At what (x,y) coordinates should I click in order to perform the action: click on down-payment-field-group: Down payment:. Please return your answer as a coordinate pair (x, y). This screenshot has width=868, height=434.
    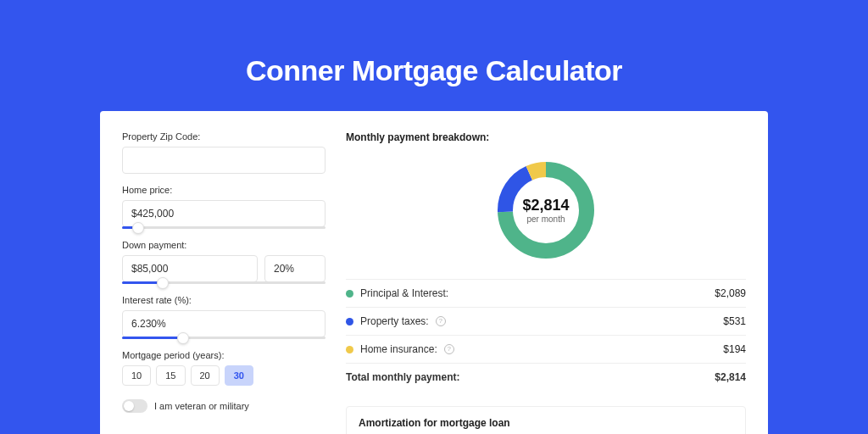
    Looking at the image, I should click on (224, 262).